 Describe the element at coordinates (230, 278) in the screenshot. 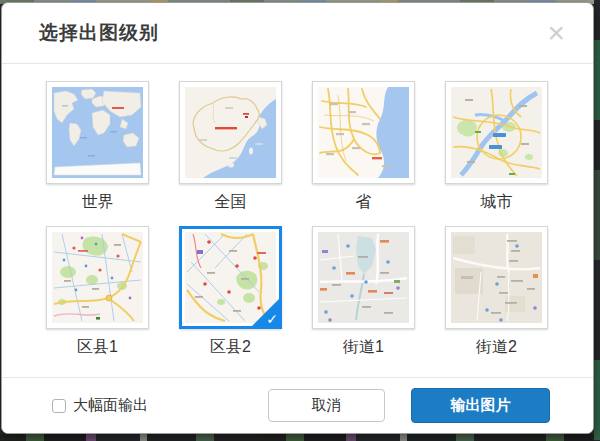

I see `map-thumbnail-district-2-selected: ✓` at that location.